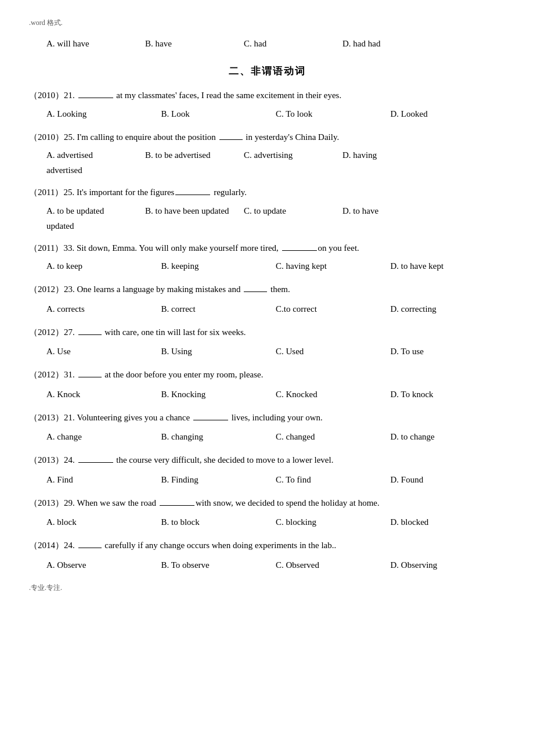 This screenshot has height=756, width=534. What do you see at coordinates (104, 114) in the screenshot?
I see `option-a: A. Looking` at bounding box center [104, 114].